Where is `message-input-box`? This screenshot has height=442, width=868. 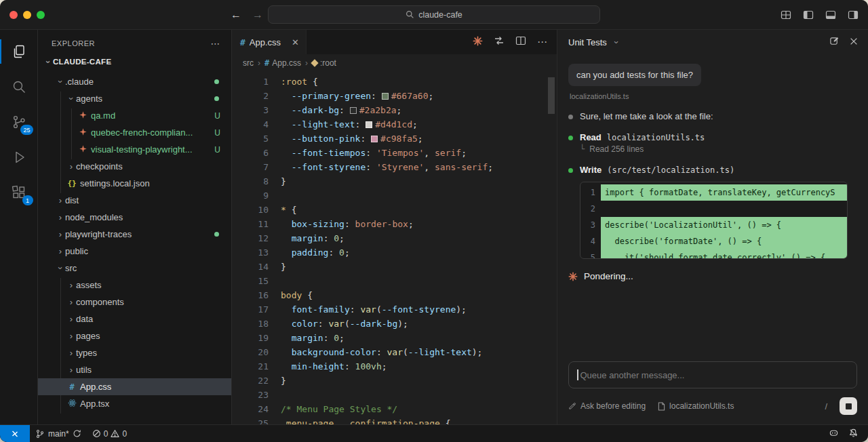 message-input-box is located at coordinates (713, 375).